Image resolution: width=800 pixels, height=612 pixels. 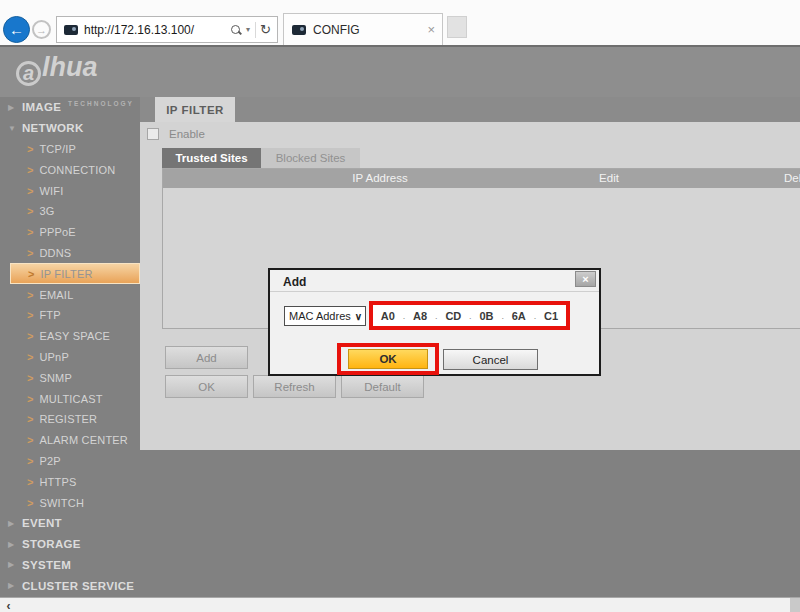 What do you see at coordinates (62, 503) in the screenshot?
I see `sidebar-item-label: SWITCH` at bounding box center [62, 503].